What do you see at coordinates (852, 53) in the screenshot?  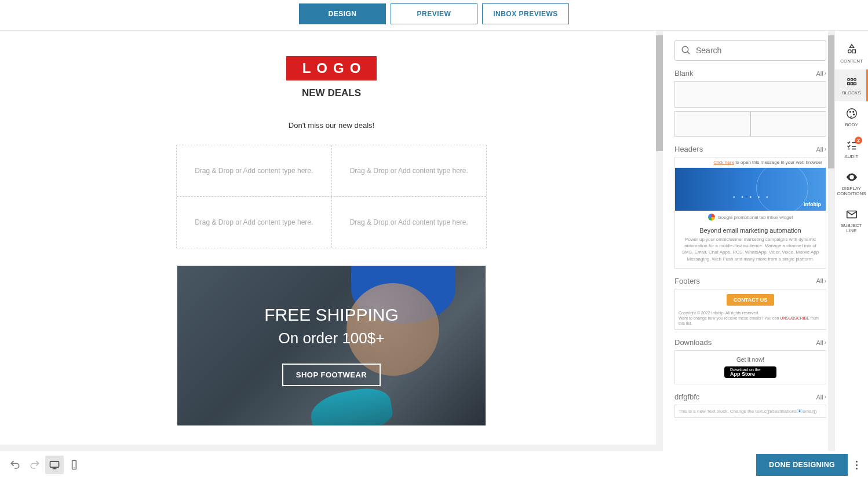 I see `rail-content: CONTENT` at bounding box center [852, 53].